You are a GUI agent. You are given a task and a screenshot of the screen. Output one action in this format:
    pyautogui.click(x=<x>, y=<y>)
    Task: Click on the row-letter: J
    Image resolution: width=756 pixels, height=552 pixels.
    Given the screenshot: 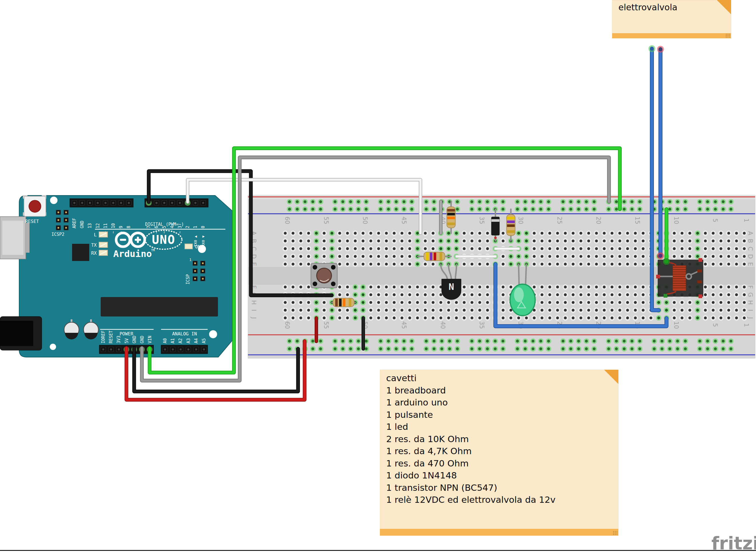 What is the action you would take?
    pyautogui.click(x=254, y=317)
    